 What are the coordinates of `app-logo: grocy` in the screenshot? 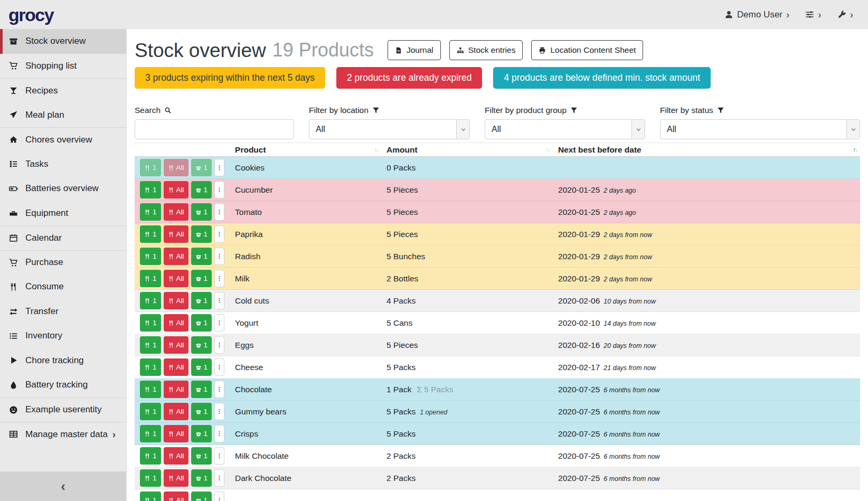 It's located at (31, 15).